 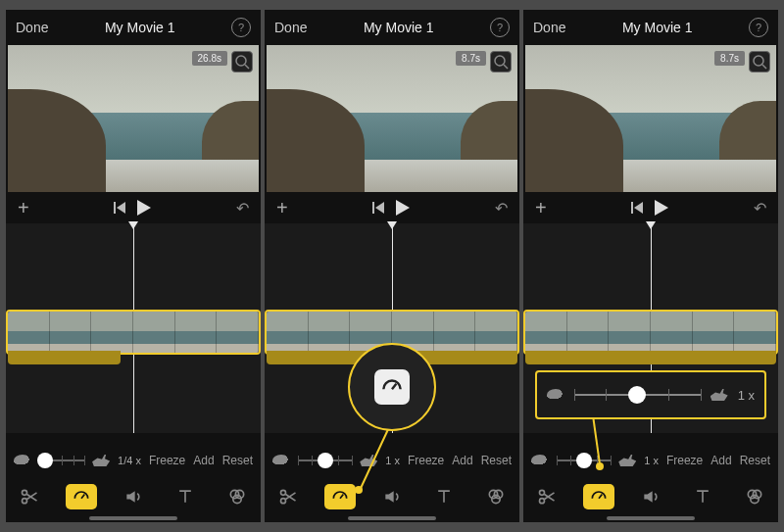 What do you see at coordinates (651, 395) in the screenshot?
I see `speed-slider-callout: 1 x` at bounding box center [651, 395].